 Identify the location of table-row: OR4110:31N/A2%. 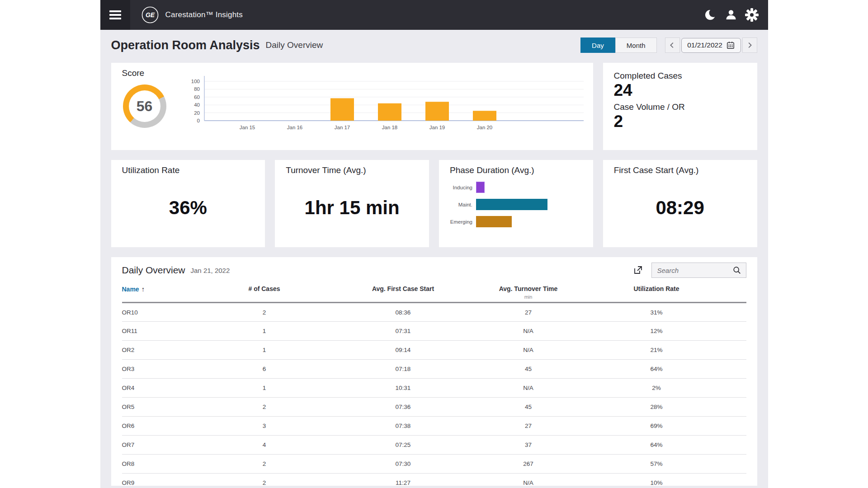
(434, 388).